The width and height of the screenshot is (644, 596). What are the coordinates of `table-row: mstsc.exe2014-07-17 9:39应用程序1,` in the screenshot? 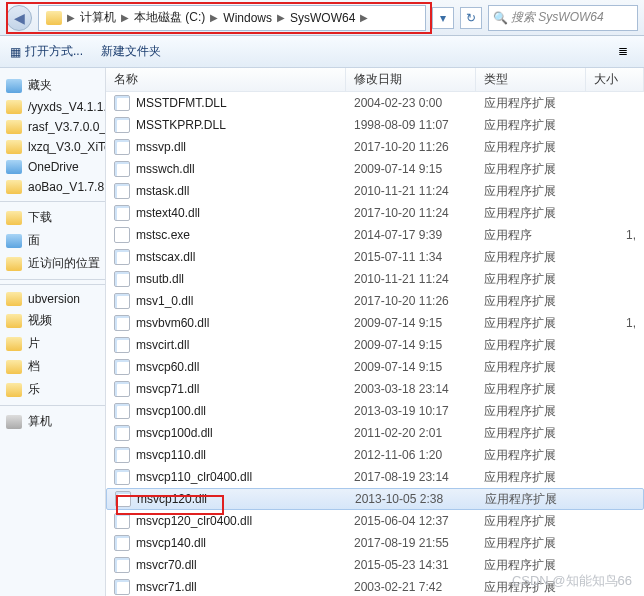 It's located at (375, 235).